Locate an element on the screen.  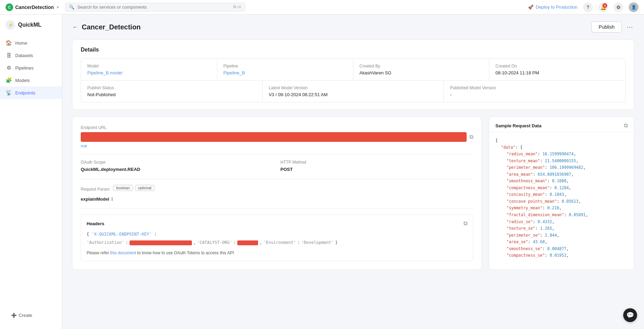
json-radius-mean: "radius_mean": 16.1599998474, is located at coordinates (562, 154).